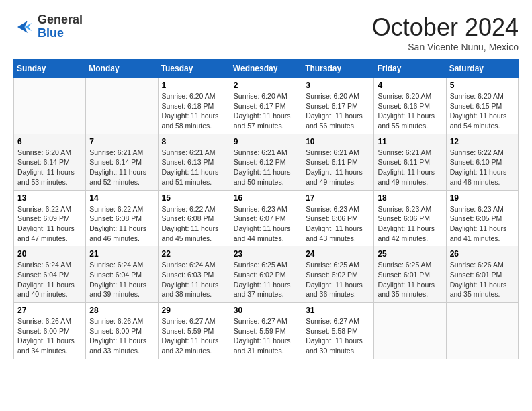 This screenshot has height=411, width=532. What do you see at coordinates (410, 68) in the screenshot?
I see `header-cell-friday: Friday` at bounding box center [410, 68].